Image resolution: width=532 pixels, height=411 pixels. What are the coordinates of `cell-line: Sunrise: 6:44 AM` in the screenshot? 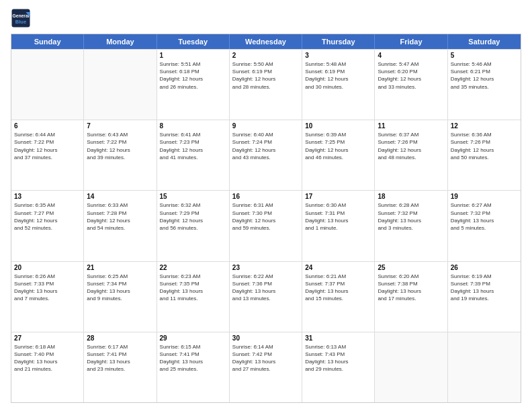 It's located at (47, 134).